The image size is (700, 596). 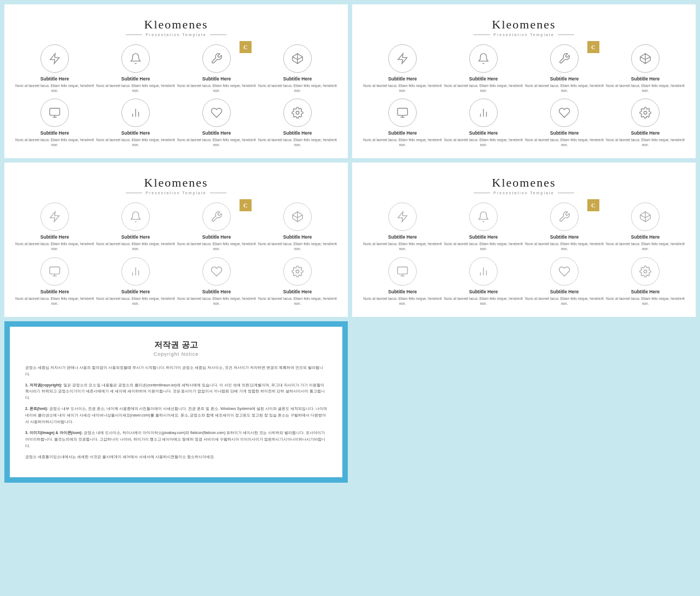 I want to click on slide-4-icons-row-1: Subtitle Here Nunc at laoreet lacus. Eti…, so click(x=524, y=227).